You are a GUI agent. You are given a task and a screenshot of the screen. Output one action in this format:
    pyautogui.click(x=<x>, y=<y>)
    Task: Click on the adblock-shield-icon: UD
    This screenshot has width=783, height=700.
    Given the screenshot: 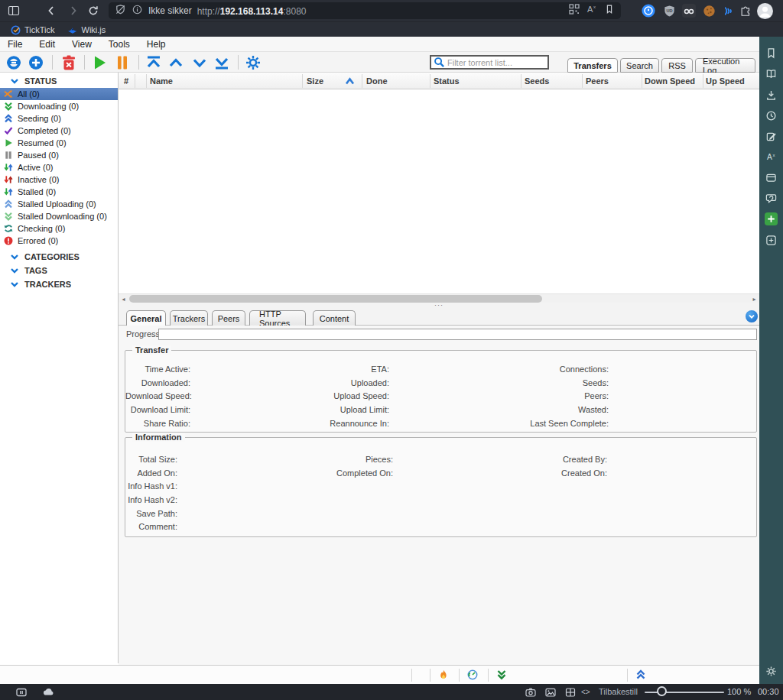 What is the action you would take?
    pyautogui.click(x=669, y=11)
    